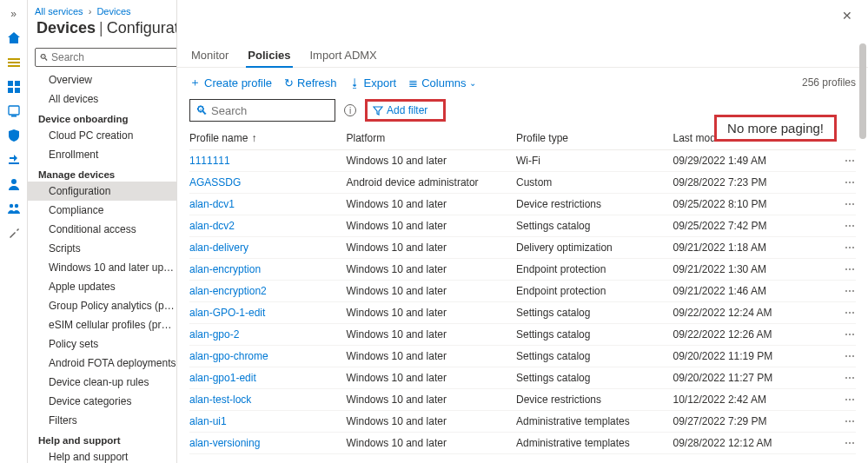 Image resolution: width=868 pixels, height=463 pixels. Describe the element at coordinates (103, 155) in the screenshot. I see `sidebar-item: Enrollment` at that location.